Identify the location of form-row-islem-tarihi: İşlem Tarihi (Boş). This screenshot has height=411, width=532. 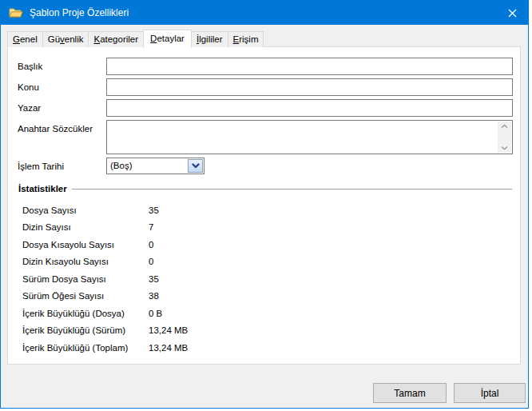
(260, 166).